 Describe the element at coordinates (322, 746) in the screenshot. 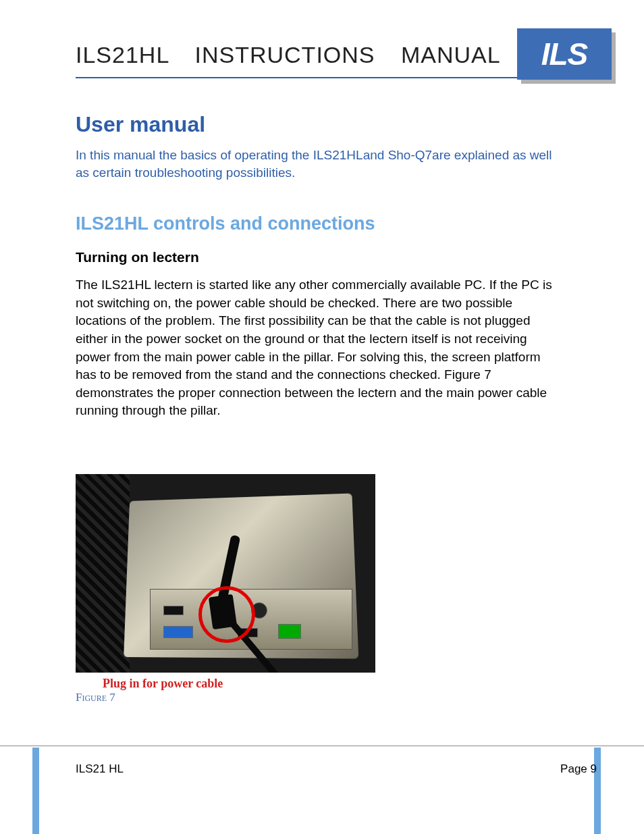

I see `footer-divider` at that location.